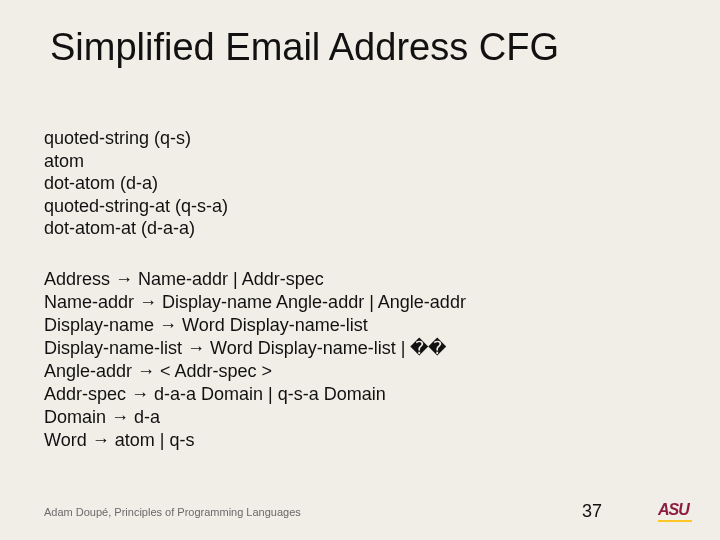 This screenshot has height=540, width=720. What do you see at coordinates (255, 280) in the screenshot?
I see `rule-line: Address → Name-addr | Addr-spec` at bounding box center [255, 280].